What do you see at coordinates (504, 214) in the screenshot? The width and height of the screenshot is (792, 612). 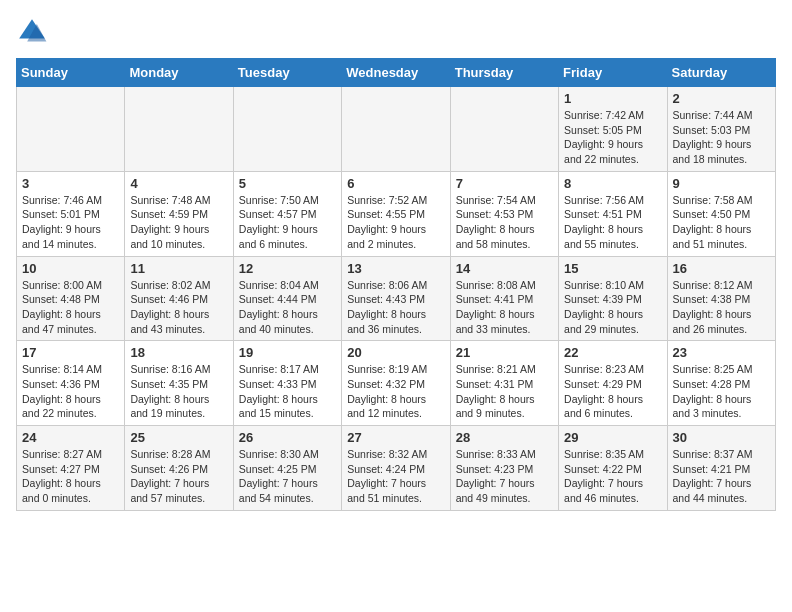 I see `calendar-cell: 7Sunrise: 7:54 AM Sunset: 4:53 PM Daylig…` at bounding box center [504, 214].